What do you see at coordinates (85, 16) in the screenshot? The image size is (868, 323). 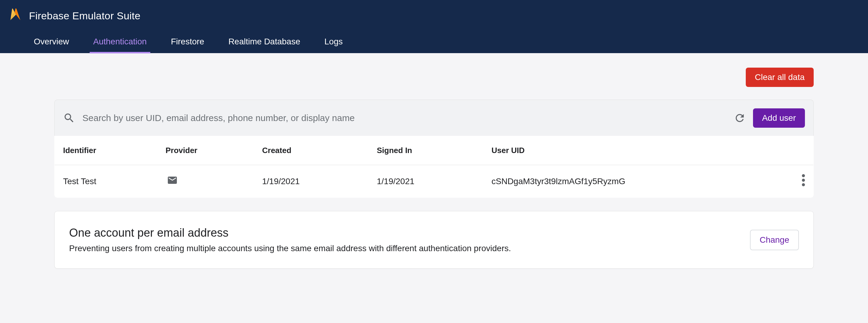 I see `app-title: Firebase Emulator Suite` at bounding box center [85, 16].